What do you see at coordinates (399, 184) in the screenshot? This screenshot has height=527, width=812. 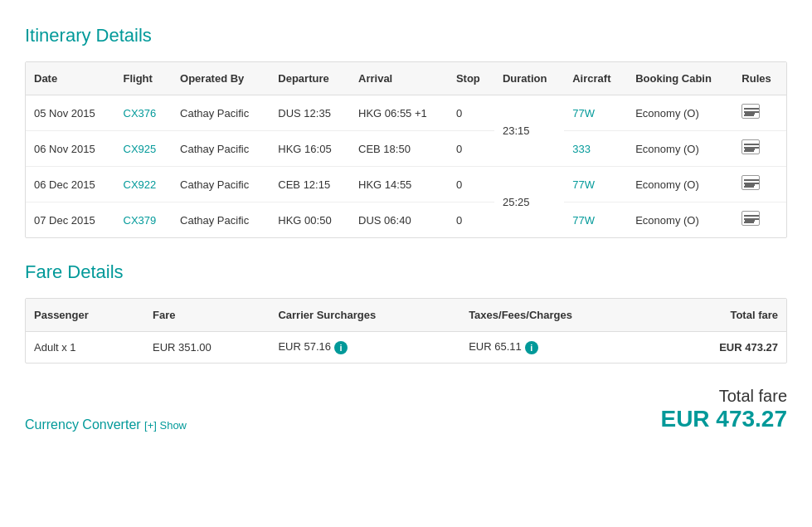 I see `cell-arrival: HKG 14:55` at bounding box center [399, 184].